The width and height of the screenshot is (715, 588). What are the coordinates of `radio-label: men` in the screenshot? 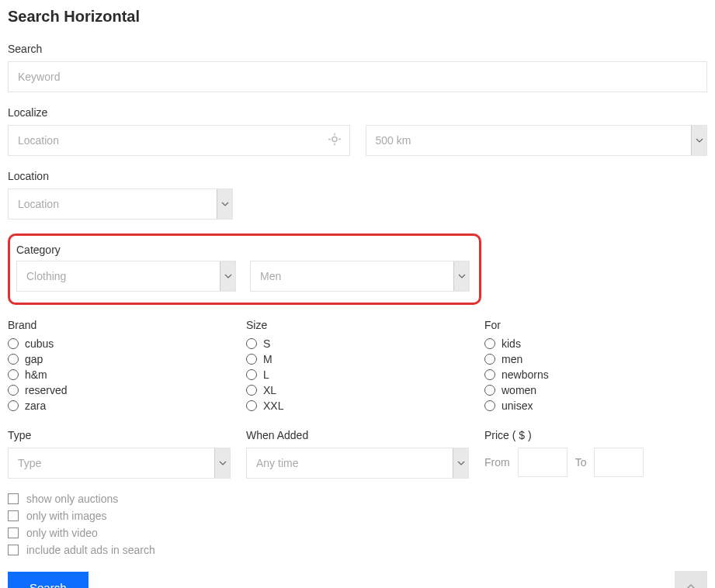 It's located at (512, 359).